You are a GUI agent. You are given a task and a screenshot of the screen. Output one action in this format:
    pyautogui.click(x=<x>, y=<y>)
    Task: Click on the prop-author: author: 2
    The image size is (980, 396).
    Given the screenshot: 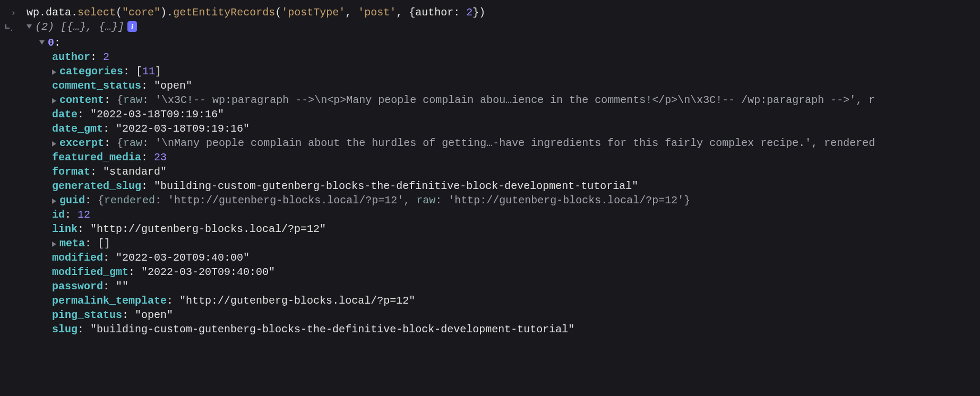 What is the action you would take?
    pyautogui.click(x=490, y=57)
    